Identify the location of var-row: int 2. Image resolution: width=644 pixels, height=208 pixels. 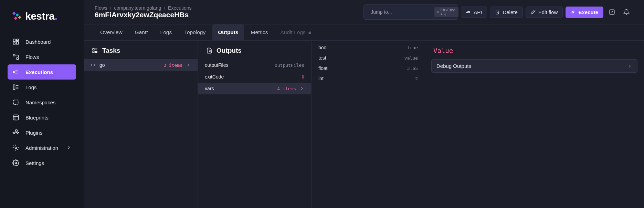
(368, 79).